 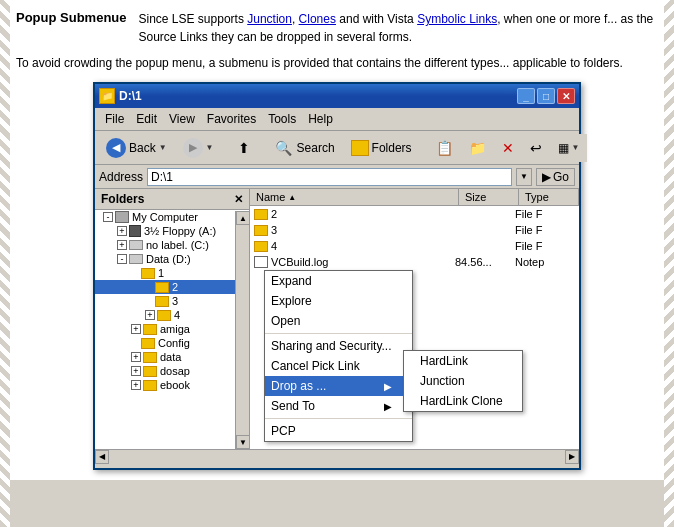 What do you see at coordinates (136, 245) in the screenshot?
I see `cdrive-icon` at bounding box center [136, 245].